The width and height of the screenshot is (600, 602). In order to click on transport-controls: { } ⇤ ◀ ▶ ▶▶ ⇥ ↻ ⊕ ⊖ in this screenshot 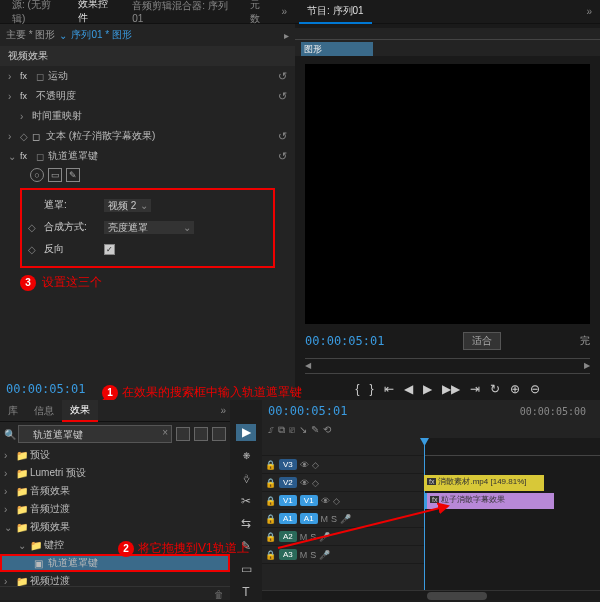, I will do `click(448, 389)`.